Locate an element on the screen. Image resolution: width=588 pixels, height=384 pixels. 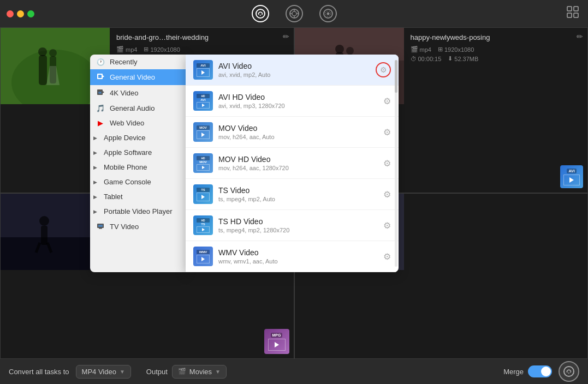
ts-settings-button: ⚙ is located at coordinates (387, 194).